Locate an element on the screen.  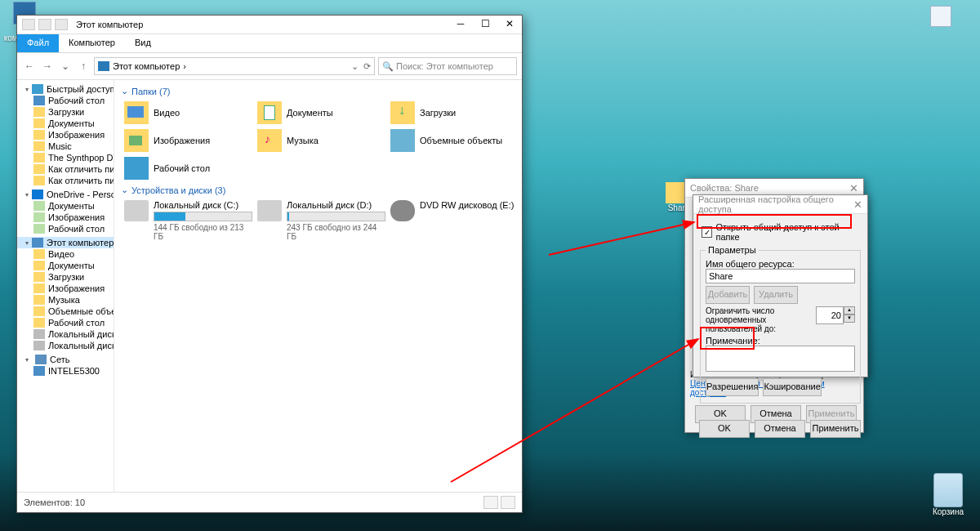
view-large-icon is located at coordinates (508, 502).